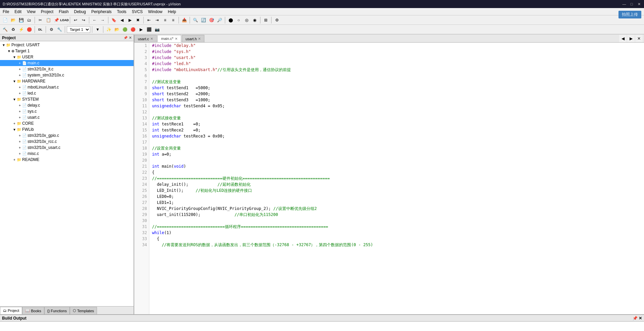 This screenshot has height=331, width=644. I want to click on indent-left-button: ⇤, so click(149, 20).